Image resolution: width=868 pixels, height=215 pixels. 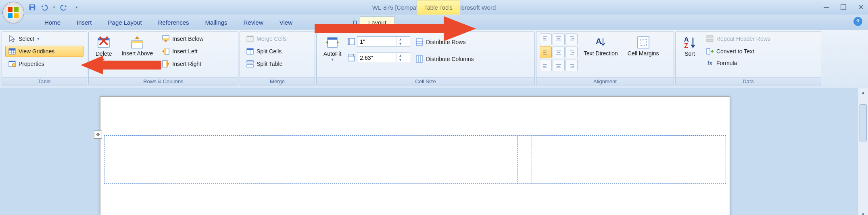 What do you see at coordinates (559, 52) in the screenshot?
I see `align-mid-center` at bounding box center [559, 52].